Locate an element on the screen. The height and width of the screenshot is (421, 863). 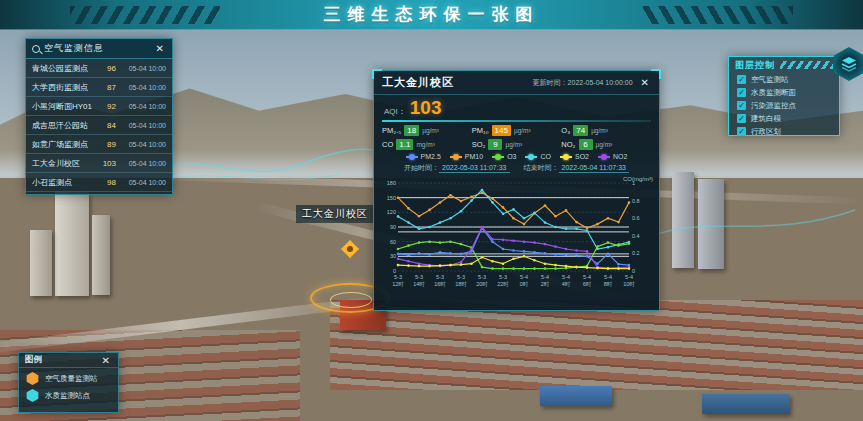
popup-title: 工大金川校区 is located at coordinates (418, 82).